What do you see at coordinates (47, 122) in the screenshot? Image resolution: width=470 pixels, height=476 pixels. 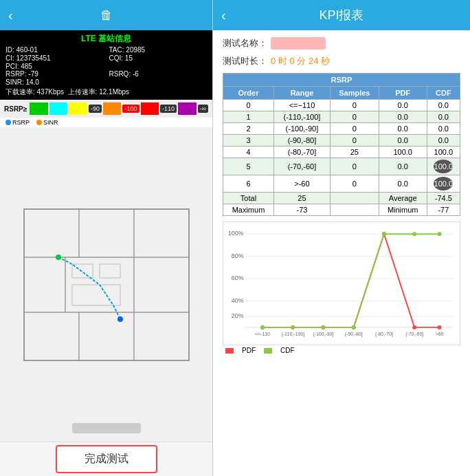 I see `legend-sinr: SINR` at bounding box center [47, 122].